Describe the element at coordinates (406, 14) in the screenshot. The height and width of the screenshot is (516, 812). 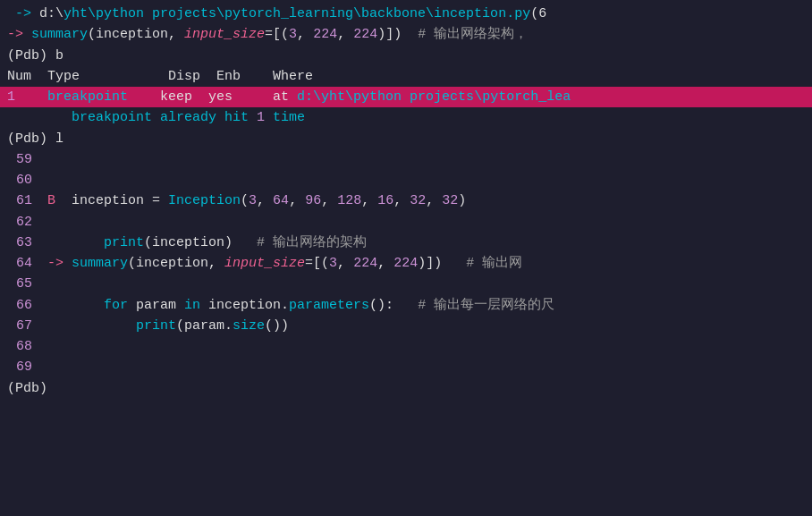
I see `line-path: -> d:\yht\python projects\pytorch_learni…` at that location.